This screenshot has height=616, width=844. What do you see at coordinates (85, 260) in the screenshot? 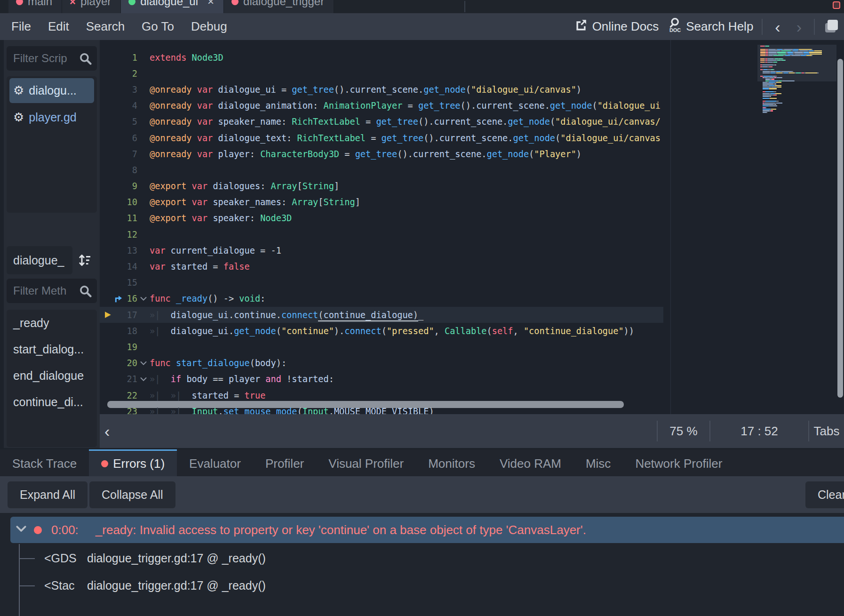
I see `sort-methods-button` at bounding box center [85, 260].